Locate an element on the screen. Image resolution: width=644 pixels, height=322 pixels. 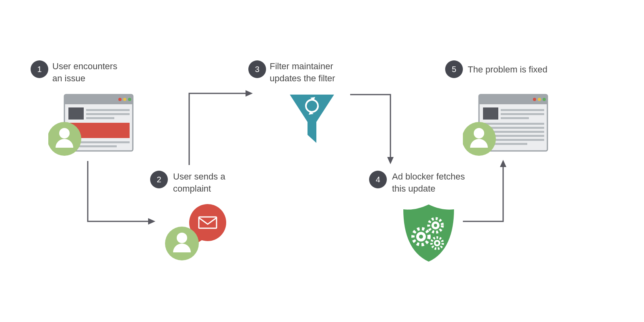
funnel-refresh-icon is located at coordinates (312, 119).